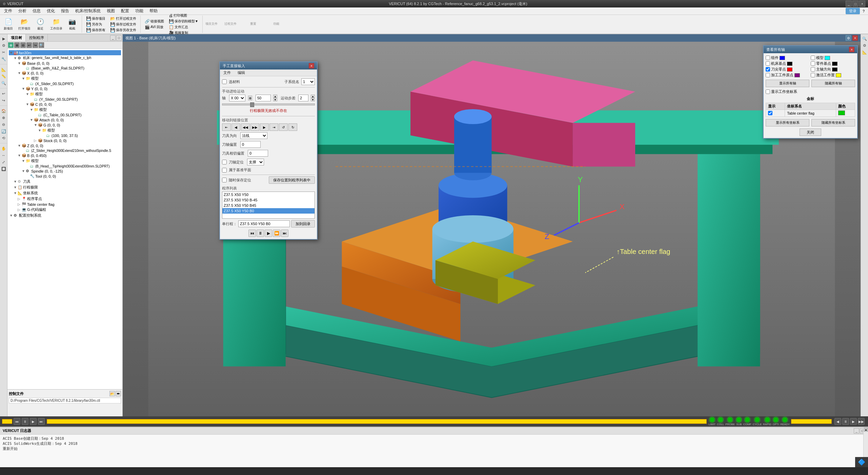 This screenshot has height=475, width=868. Describe the element at coordinates (275, 100) in the screenshot. I see `distance-down: ▼` at that location.